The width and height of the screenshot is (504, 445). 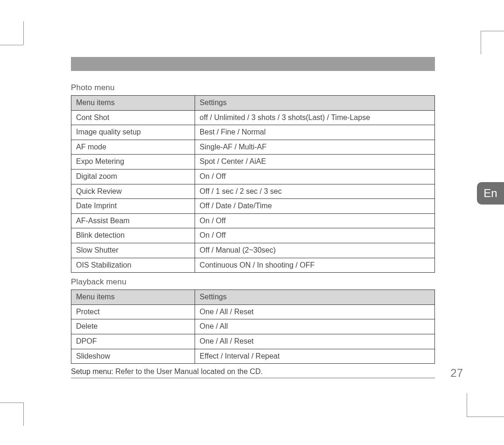 What do you see at coordinates (253, 265) in the screenshot?
I see `table-row: OIS StabilizationContinuous ON / In shoo…` at bounding box center [253, 265].